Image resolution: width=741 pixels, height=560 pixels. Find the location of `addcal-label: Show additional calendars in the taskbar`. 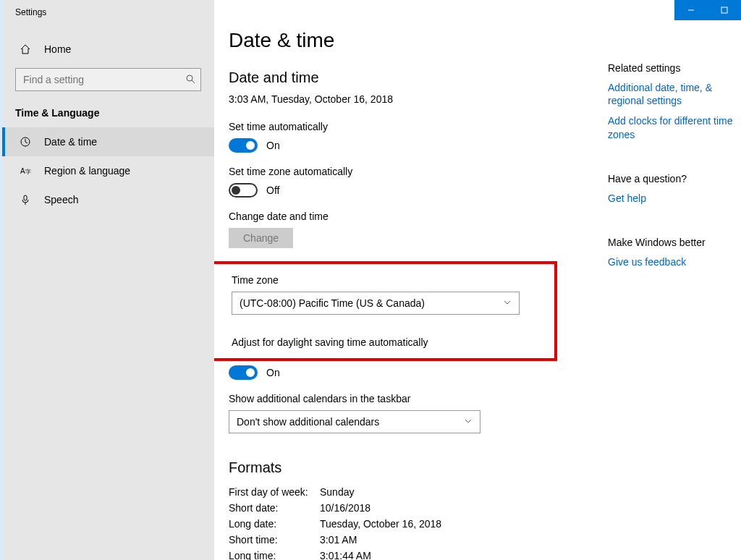

addcal-label: Show additional calendars in the taskbar is located at coordinates (485, 399).